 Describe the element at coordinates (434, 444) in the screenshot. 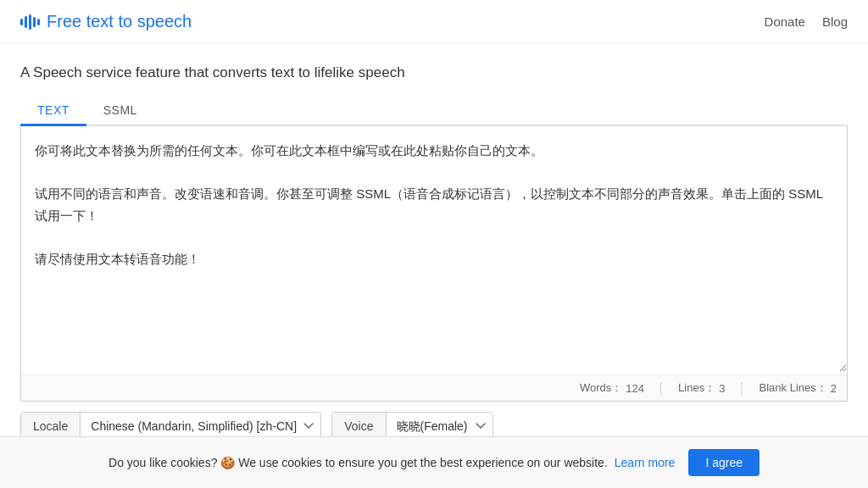

I see `cookie-banner: Do you like cookies? 🍪 We use cookies to…` at that location.